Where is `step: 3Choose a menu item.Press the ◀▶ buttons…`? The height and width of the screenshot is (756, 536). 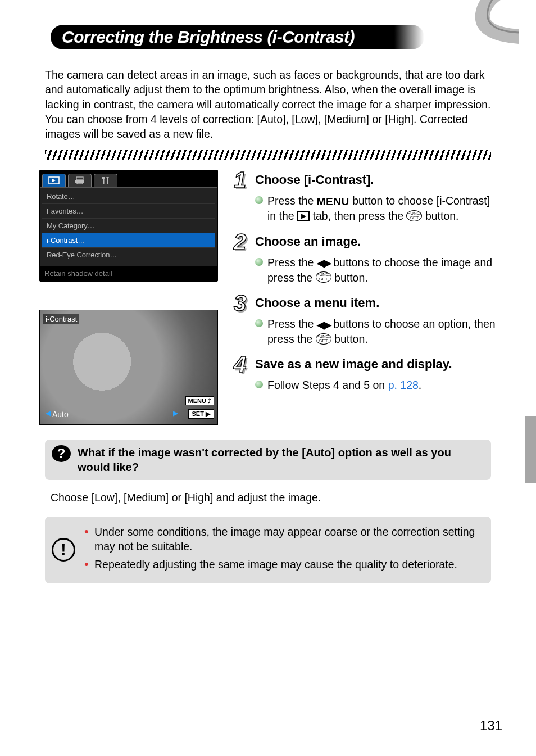
step: 3Choose a menu item.Press the ◀▶ buttons… is located at coordinates (365, 319).